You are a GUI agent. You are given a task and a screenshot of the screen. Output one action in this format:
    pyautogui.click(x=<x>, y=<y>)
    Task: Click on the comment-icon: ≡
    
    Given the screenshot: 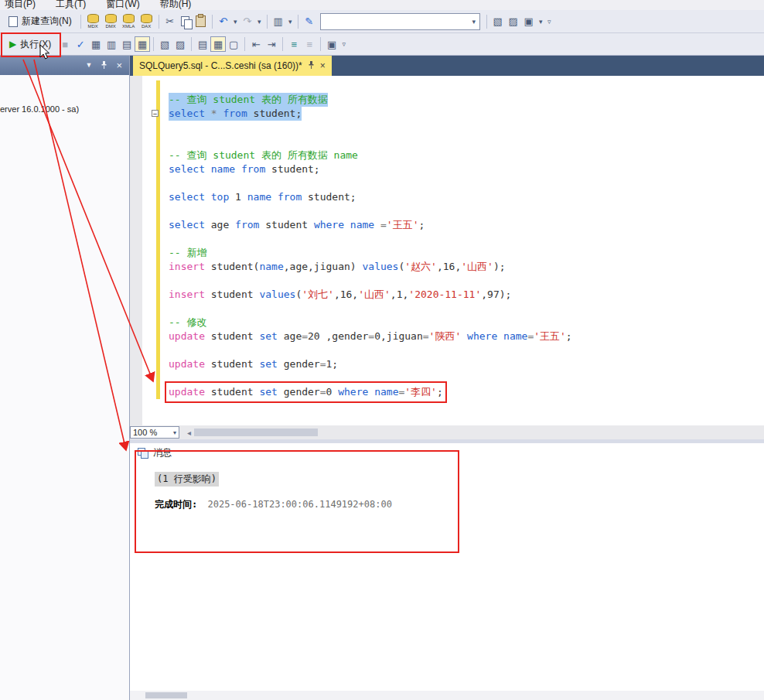 What is the action you would take?
    pyautogui.click(x=294, y=44)
    